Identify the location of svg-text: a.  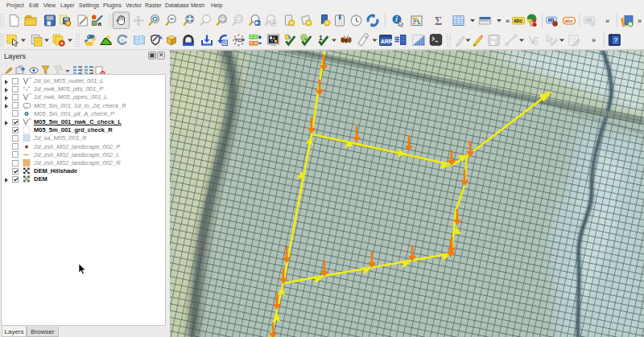
(100, 24).